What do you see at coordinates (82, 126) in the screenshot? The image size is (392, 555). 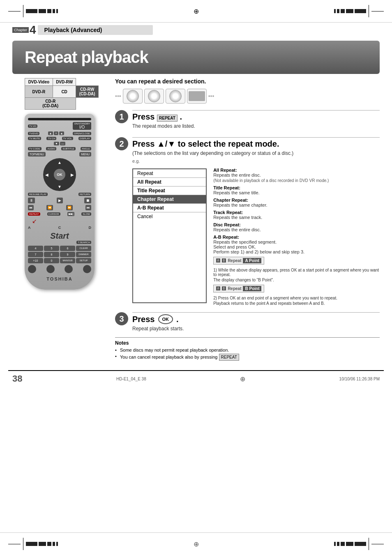 I see `btn-on-standby: ON/STANDBY I/O` at bounding box center [82, 126].